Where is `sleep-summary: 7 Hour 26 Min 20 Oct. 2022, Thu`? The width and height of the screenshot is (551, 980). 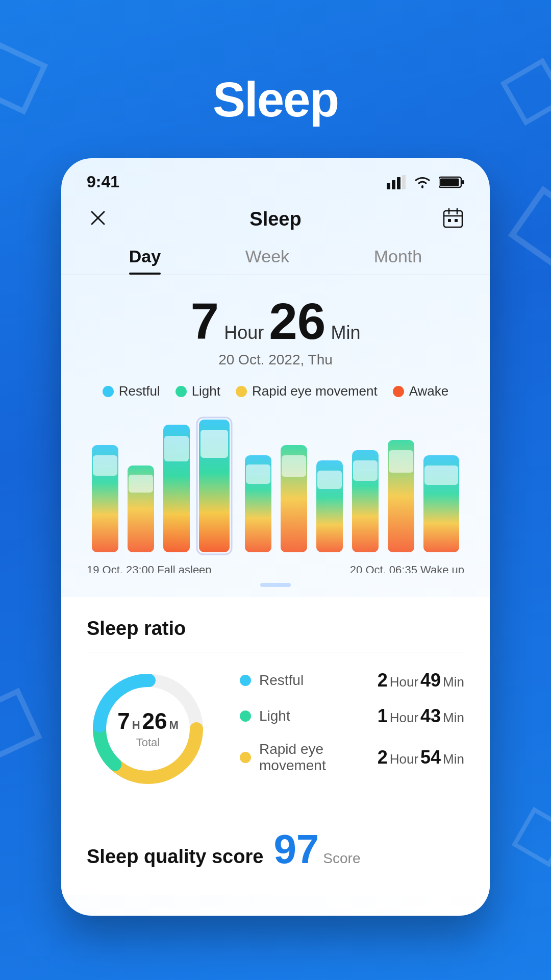
sleep-summary: 7 Hour 26 Min 20 Oct. 2022, Thu is located at coordinates (276, 324).